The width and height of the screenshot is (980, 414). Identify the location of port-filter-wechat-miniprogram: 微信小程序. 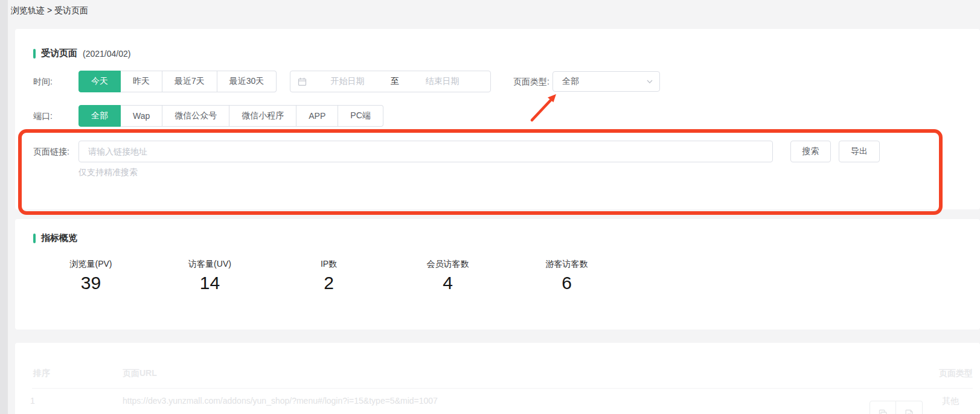
(263, 116).